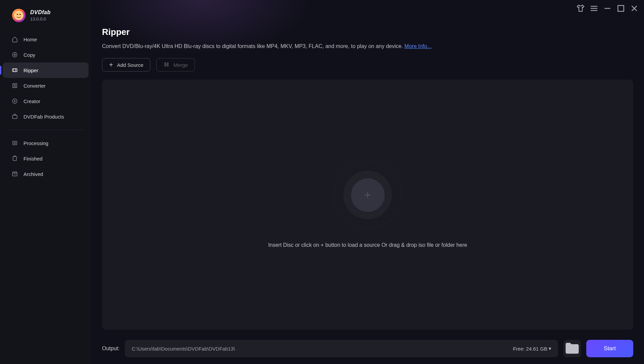 This screenshot has width=644, height=364. I want to click on description-text: Convert DVD/Blu-ray/4K Ultra HD Blu-ray …, so click(253, 46).